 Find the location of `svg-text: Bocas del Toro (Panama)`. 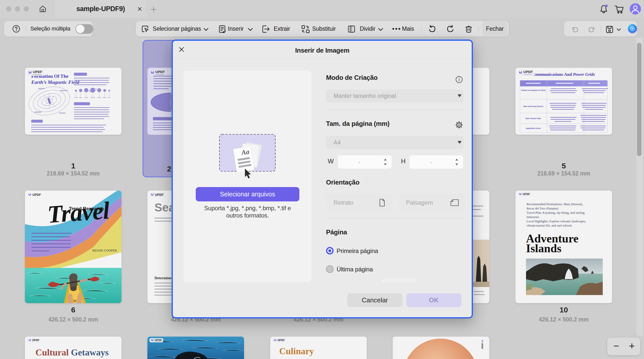

svg-text: Bocas del Toro (Panama) is located at coordinates (542, 208).